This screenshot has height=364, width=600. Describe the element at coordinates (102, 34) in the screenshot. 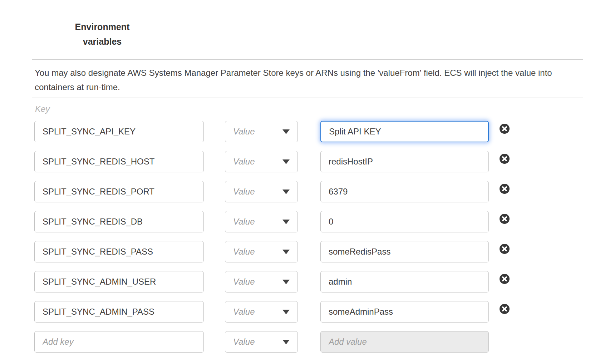

I see `environment-variables-label: Environment variables` at that location.